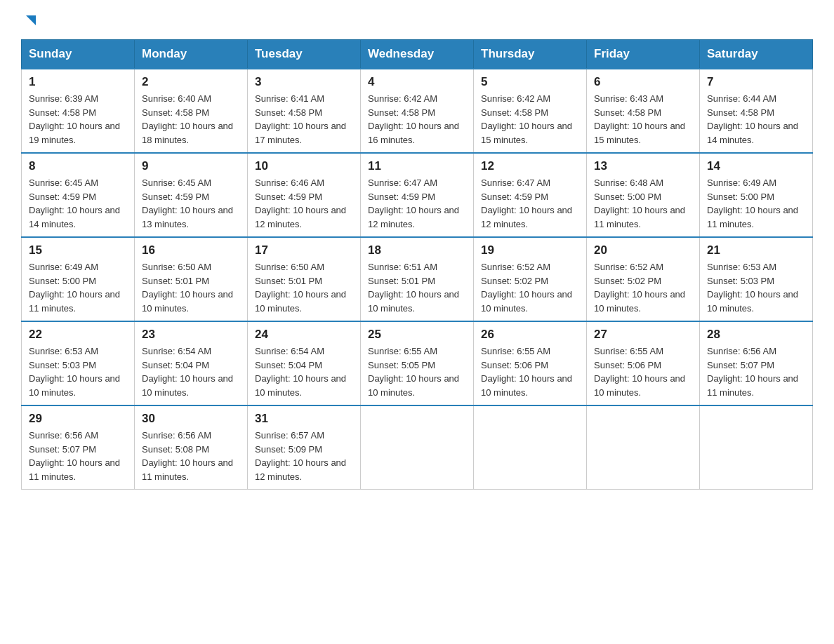 The width and height of the screenshot is (834, 644). Describe the element at coordinates (191, 250) in the screenshot. I see `day-number: 16` at that location.